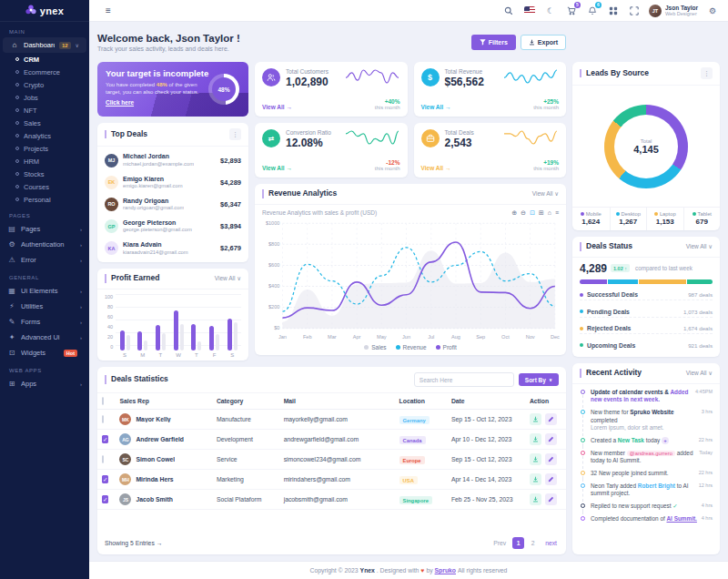 Image resolution: width=728 pixels, height=579 pixels. What do you see at coordinates (45, 148) in the screenshot?
I see `sidebar-subitem-projects: Projects` at bounding box center [45, 148].